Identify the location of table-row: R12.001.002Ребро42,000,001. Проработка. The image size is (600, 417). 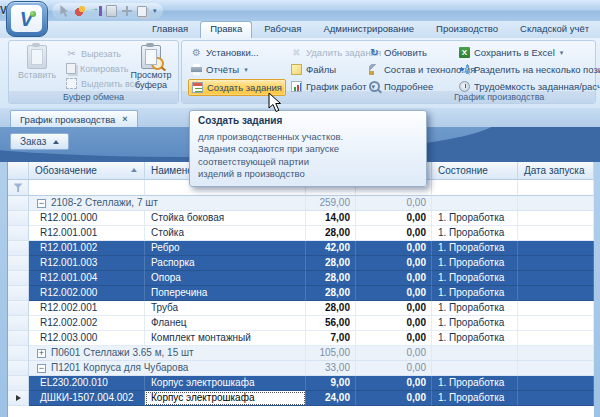
(301, 248).